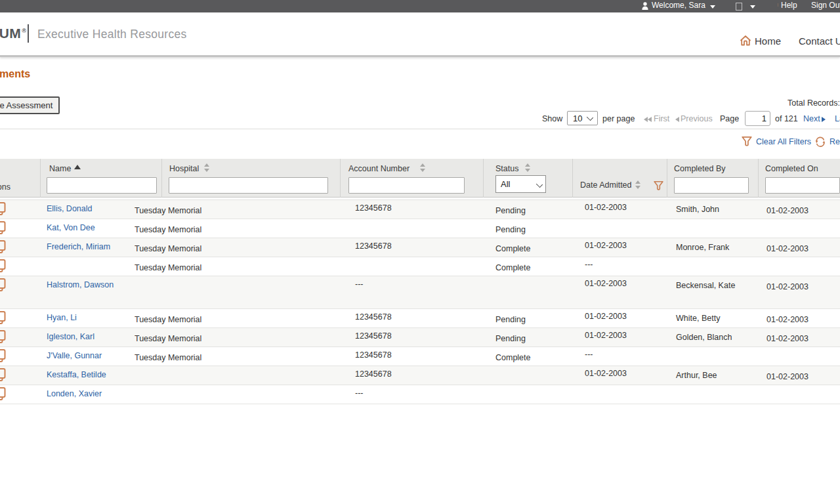 This screenshot has width=840, height=504. What do you see at coordinates (420, 395) in the screenshot?
I see `table-row: Londen, Xavier---` at bounding box center [420, 395].